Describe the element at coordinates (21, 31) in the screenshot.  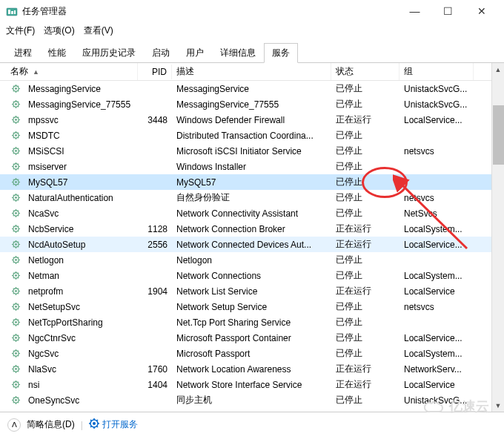
I see `menu-file: 文件(F)` at that location.